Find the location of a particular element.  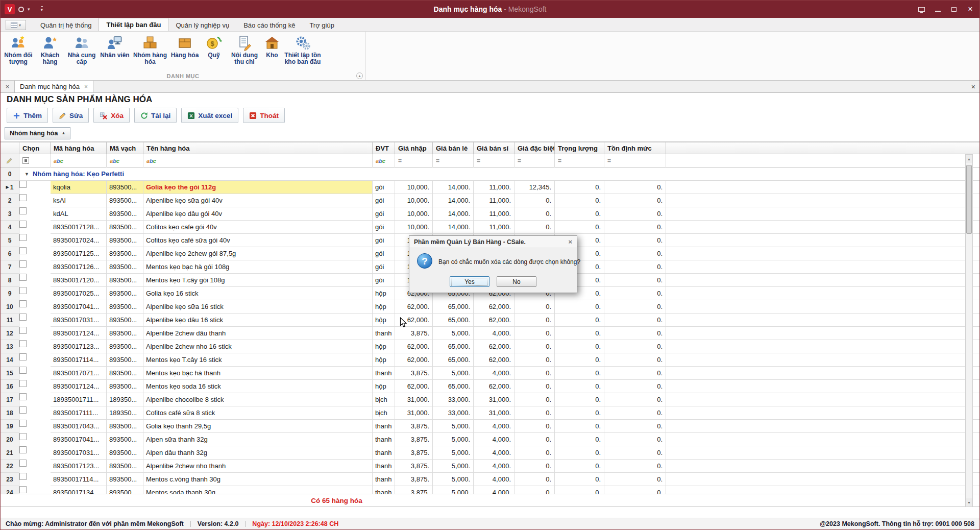

row-indicator: 2 is located at coordinates (10, 201).